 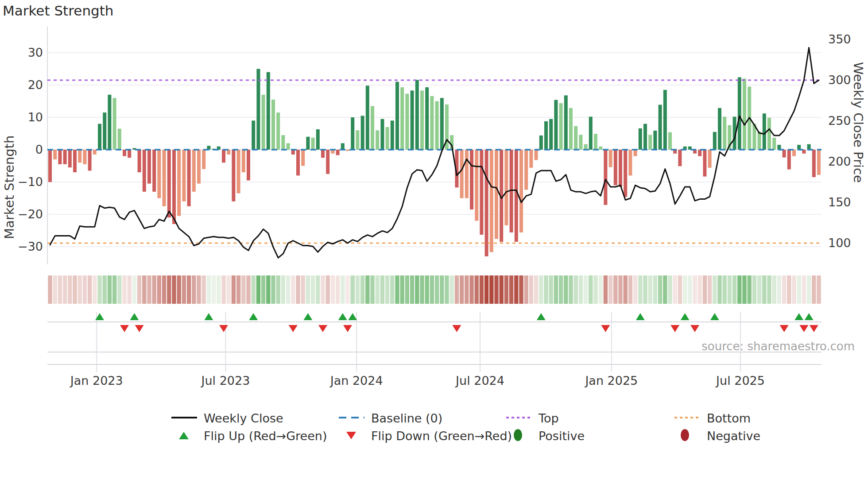 What do you see at coordinates (840, 39) in the screenshot?
I see `right-axis-tick: 350` at bounding box center [840, 39].